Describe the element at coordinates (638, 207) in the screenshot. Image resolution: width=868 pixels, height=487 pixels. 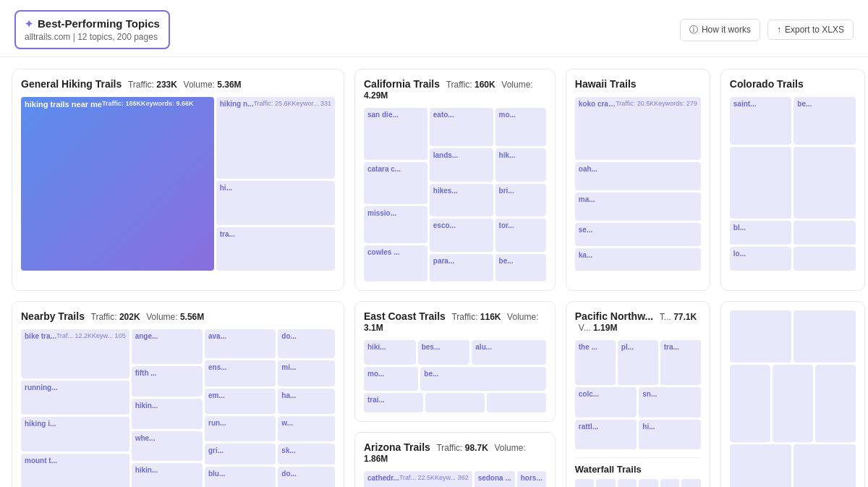
I see `tm-cell: ma...` at that location.